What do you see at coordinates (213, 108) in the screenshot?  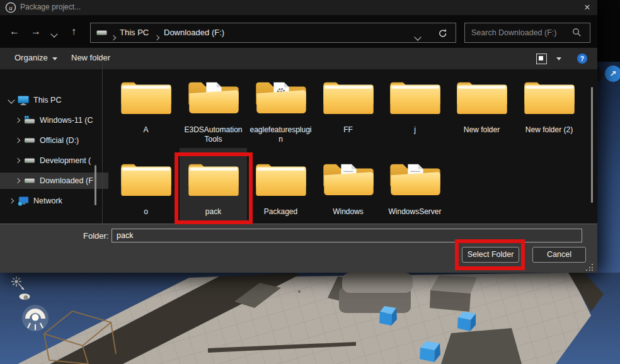 I see `folder-item-e3dsautomation-tools: E3DSAutomation Tools` at bounding box center [213, 108].